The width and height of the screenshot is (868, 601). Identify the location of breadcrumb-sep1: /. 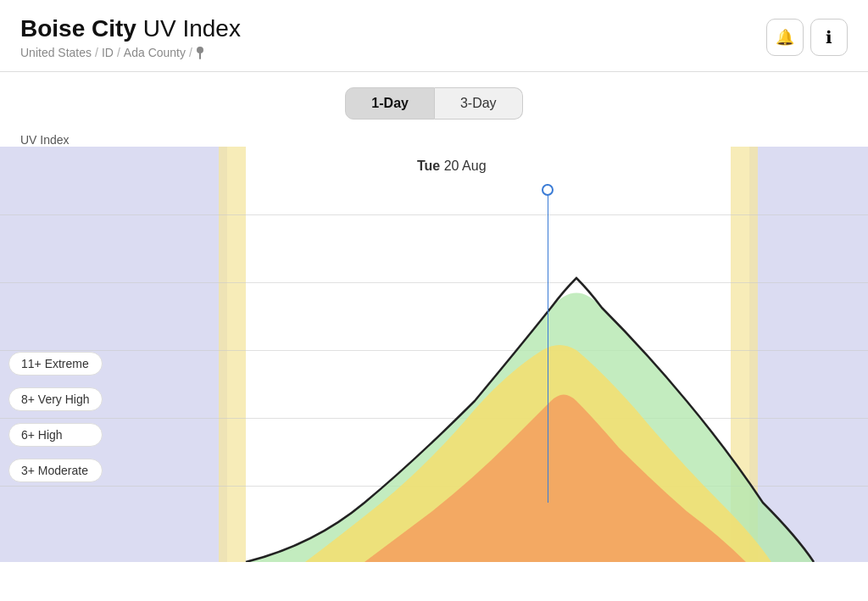
(97, 53).